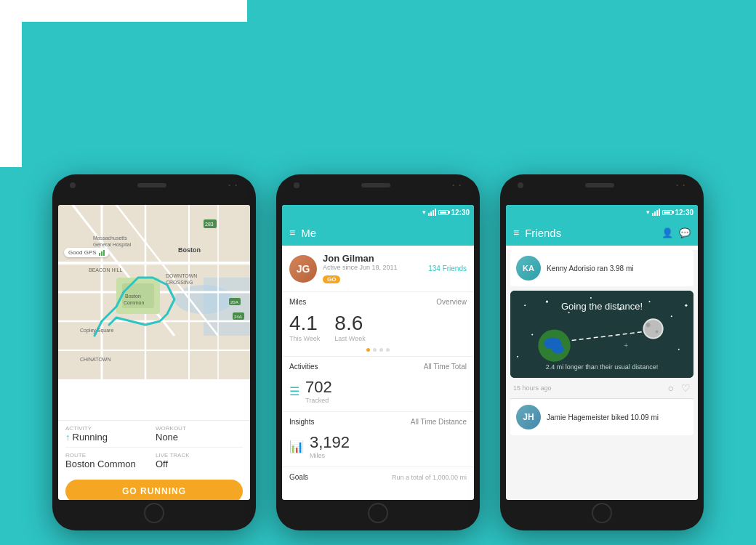  What do you see at coordinates (432, 212) in the screenshot?
I see `signal-bars2` at bounding box center [432, 212].